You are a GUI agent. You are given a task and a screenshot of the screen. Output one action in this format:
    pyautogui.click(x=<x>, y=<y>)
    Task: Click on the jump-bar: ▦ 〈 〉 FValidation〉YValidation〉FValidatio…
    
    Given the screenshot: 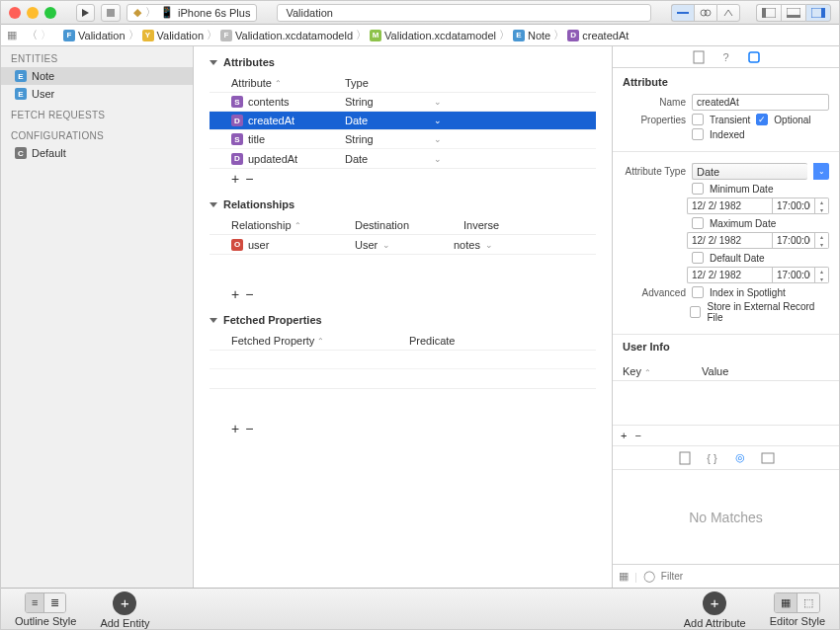 What is the action you would take?
    pyautogui.click(x=420, y=36)
    